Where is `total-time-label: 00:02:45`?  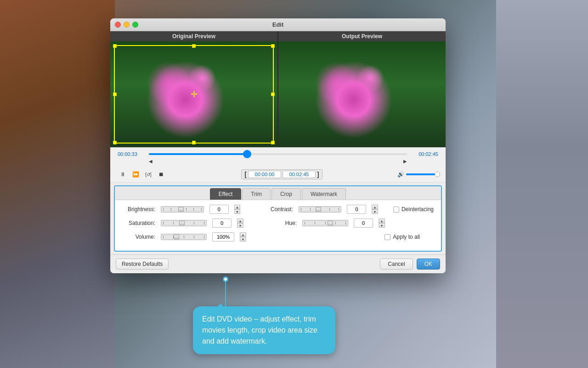 total-time-label: 00:02:45 is located at coordinates (424, 154).